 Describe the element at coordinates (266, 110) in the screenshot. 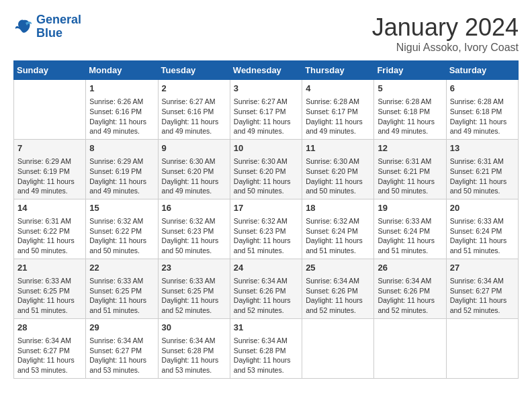

I see `calendar-cell: 3Sunrise: 6:27 AM Sunset: 6:17 PM Daylig…` at that location.